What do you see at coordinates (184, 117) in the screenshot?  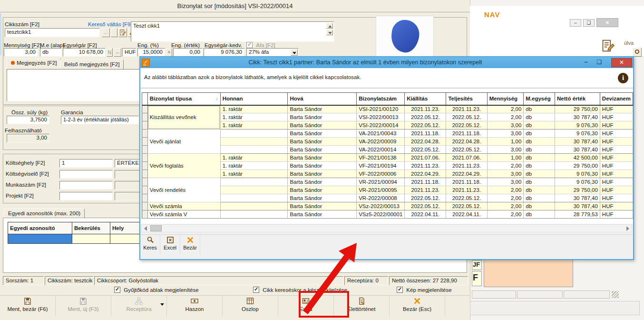 I see `group-cell: Kiszállítás vevőnek` at bounding box center [184, 117].